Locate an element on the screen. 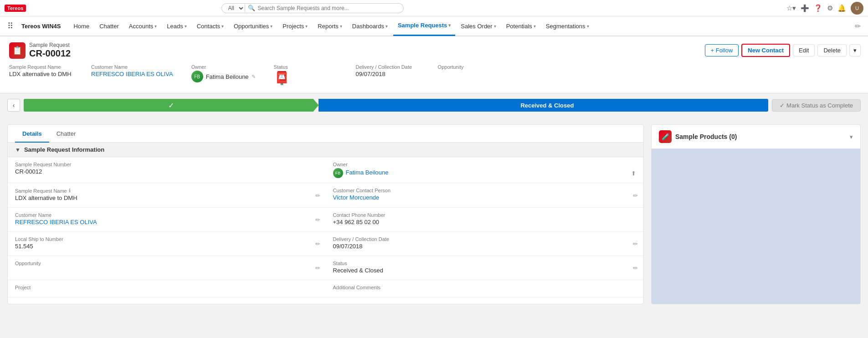 This screenshot has height=338, width=868. nav-item-dashboards: Dashboards ▾ is located at coordinates (370, 26).